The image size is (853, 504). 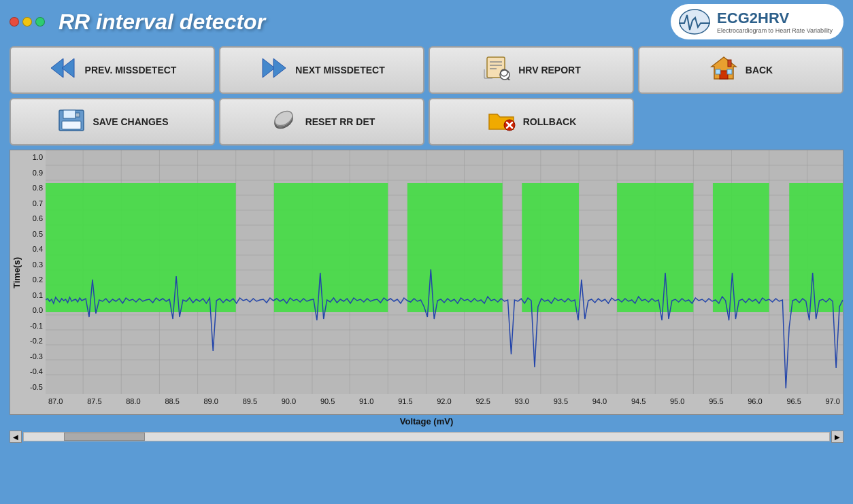 I want to click on hrv-report-label: HRV REPORT, so click(x=550, y=70).